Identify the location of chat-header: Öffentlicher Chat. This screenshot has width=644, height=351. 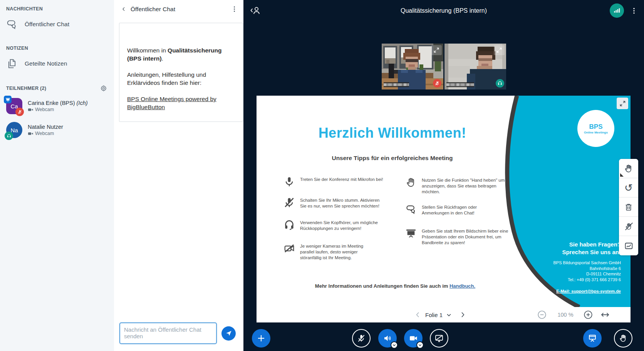
(179, 8).